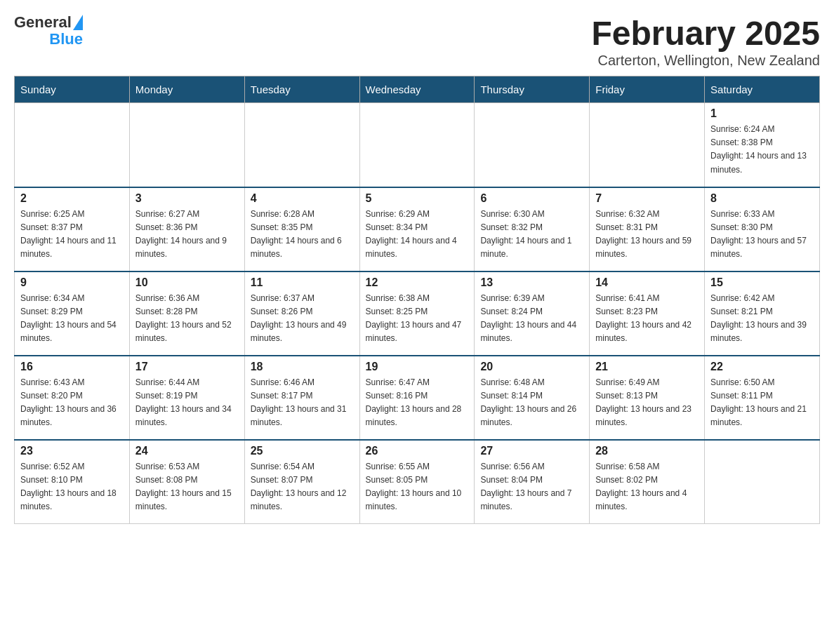 This screenshot has height=644, width=834. I want to click on table-row: 10Sunrise: 6:36 AM Sunset: 8:28 PM Dayli…, so click(187, 314).